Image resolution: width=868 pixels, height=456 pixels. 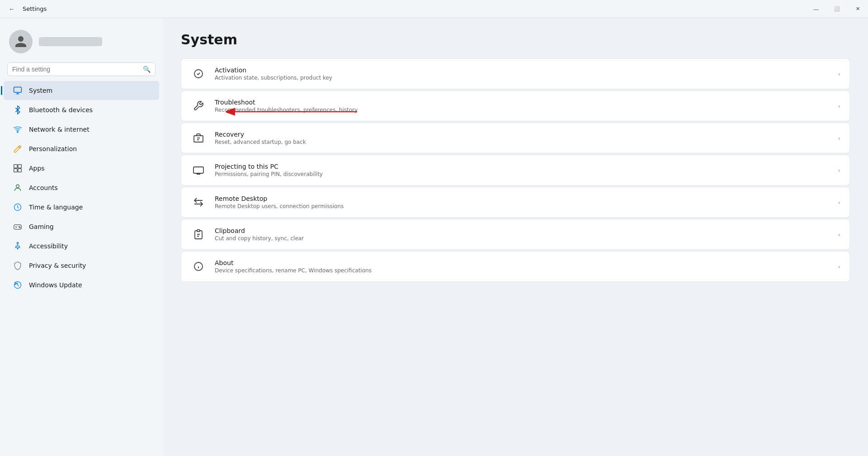 What do you see at coordinates (515, 170) in the screenshot?
I see `settings-item-projecting: Projecting to this PC Permissions, pairi…` at bounding box center [515, 170].